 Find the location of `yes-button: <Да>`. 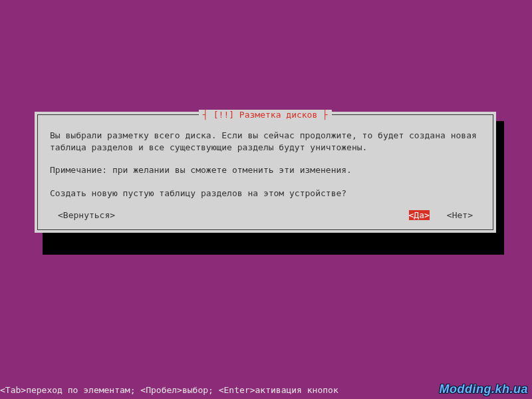

yes-button: <Да> is located at coordinates (419, 215).